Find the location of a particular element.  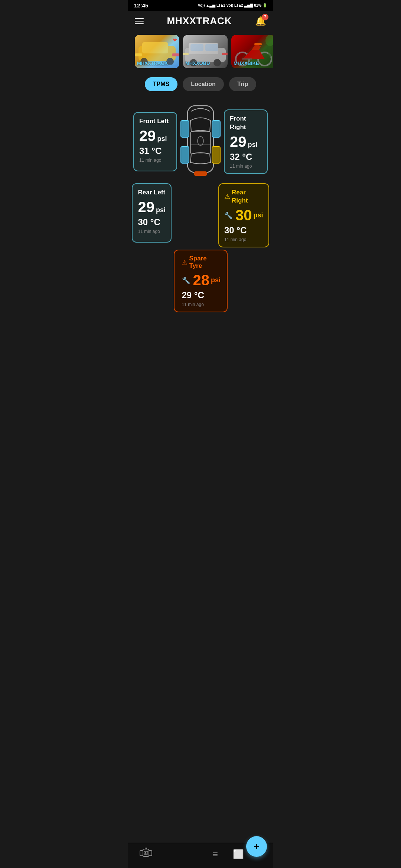

tire-front-right-psi: 29 is located at coordinates (238, 142).